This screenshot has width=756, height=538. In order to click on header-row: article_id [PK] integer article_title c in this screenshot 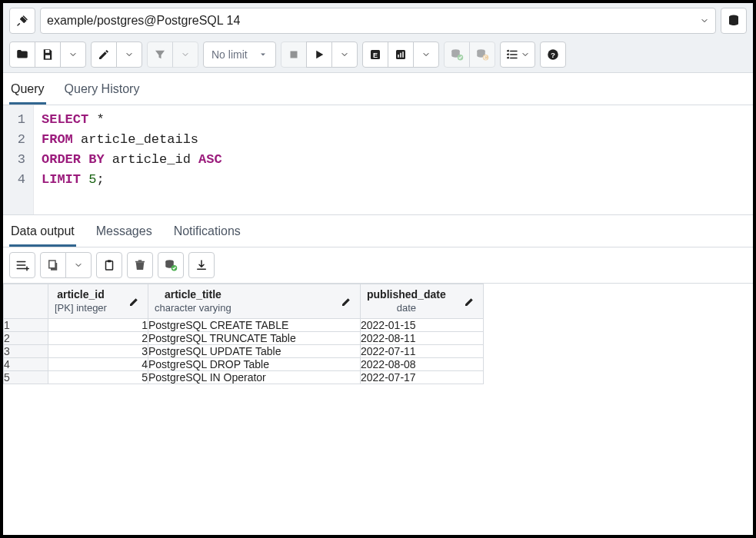, I will do `click(244, 301)`.